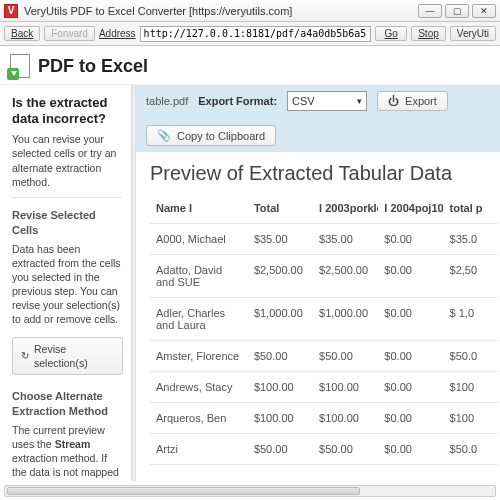 This screenshot has height=500, width=500. What do you see at coordinates (471, 240) in the screenshot?
I see `table-cell: $35.0` at bounding box center [471, 240].